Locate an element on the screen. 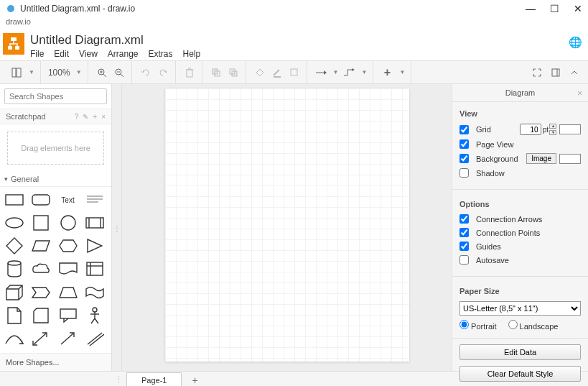 This screenshot has height=386, width=588. shadow-button is located at coordinates (294, 73).